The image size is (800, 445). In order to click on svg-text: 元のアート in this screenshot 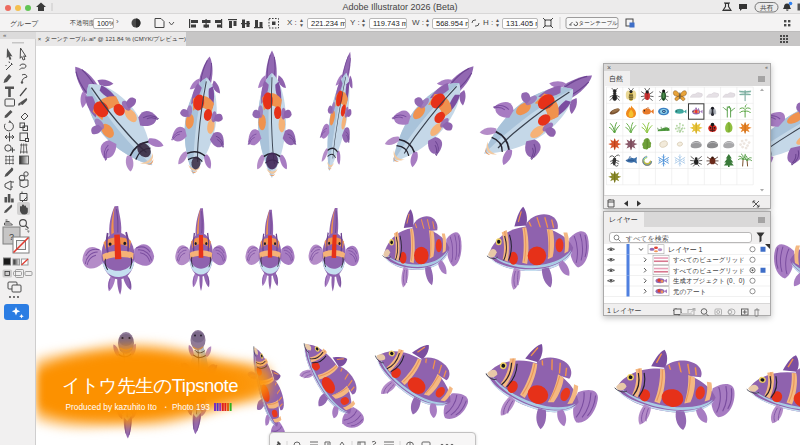, I will do `click(690, 292)`.